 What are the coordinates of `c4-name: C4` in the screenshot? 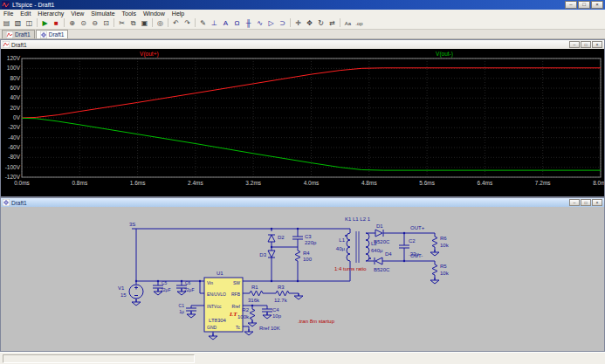 It's located at (276, 310).